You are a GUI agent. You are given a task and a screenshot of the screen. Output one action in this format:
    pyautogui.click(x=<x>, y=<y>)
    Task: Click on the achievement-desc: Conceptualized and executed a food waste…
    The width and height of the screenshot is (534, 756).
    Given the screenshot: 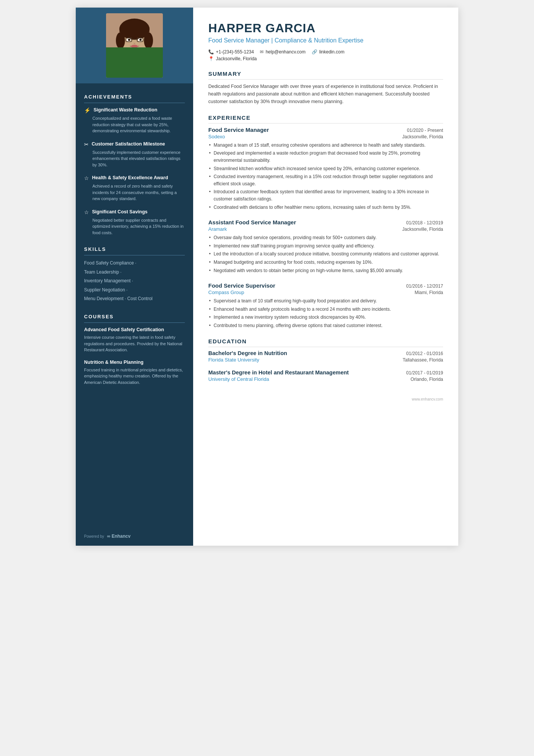 What is the action you would take?
    pyautogui.click(x=134, y=125)
    